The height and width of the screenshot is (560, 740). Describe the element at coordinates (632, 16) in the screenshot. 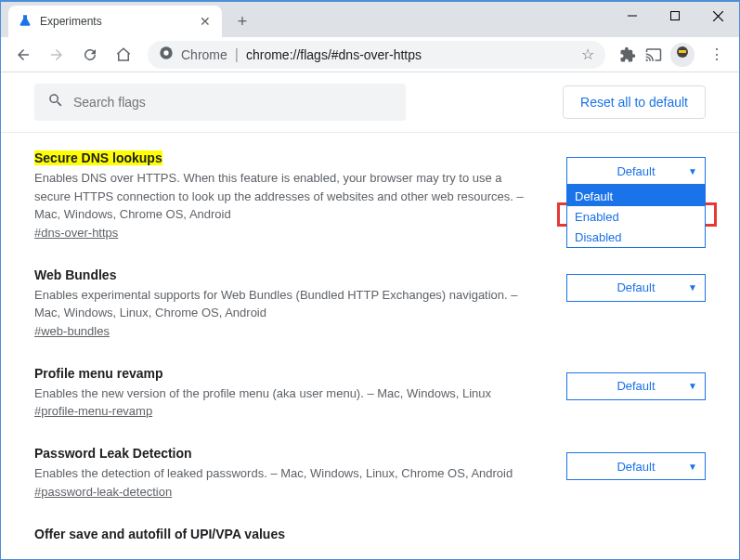

I see `minimize-button` at that location.